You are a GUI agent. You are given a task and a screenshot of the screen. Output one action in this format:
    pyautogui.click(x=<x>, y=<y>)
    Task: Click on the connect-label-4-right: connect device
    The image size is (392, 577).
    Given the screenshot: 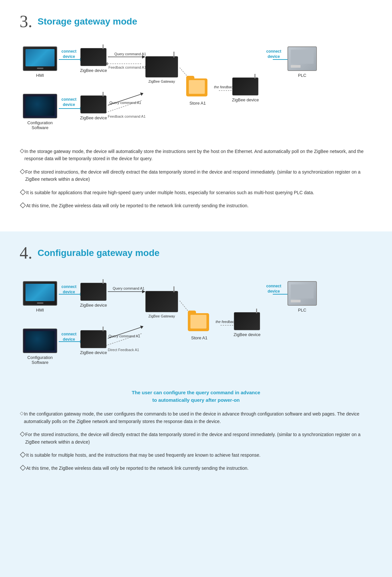 What is the action you would take?
    pyautogui.click(x=274, y=289)
    